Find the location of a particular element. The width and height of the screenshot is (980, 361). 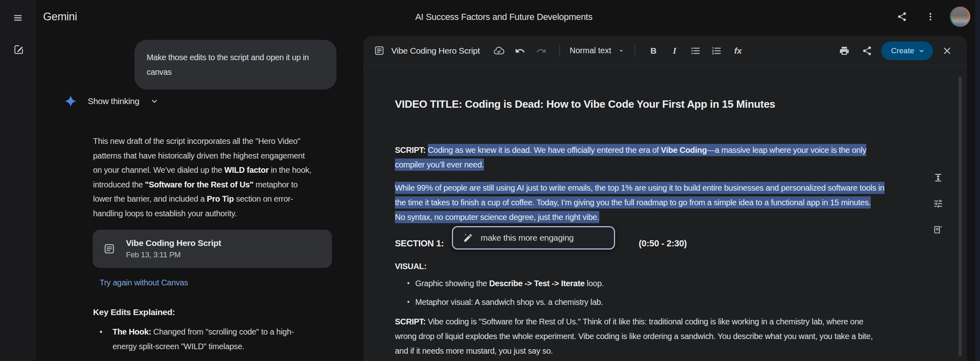

show-thinking-toggle is located at coordinates (154, 101).